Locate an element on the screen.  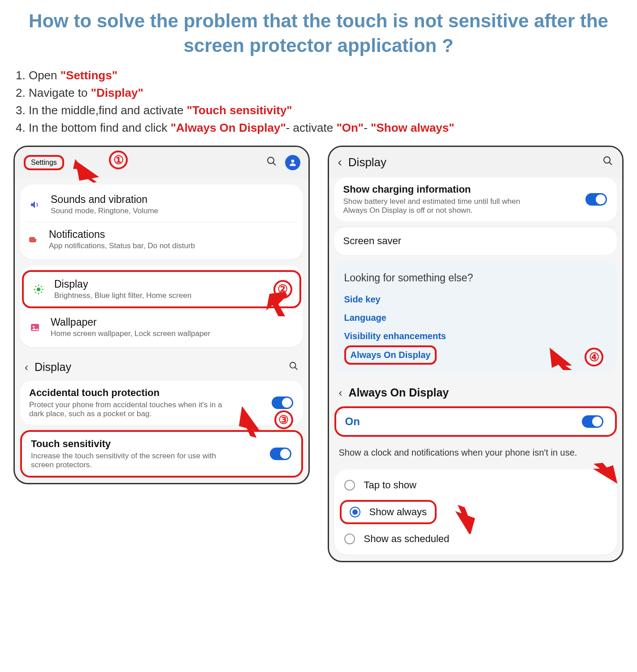
radio-tap-to-show: Tap to show is located at coordinates (476, 485).